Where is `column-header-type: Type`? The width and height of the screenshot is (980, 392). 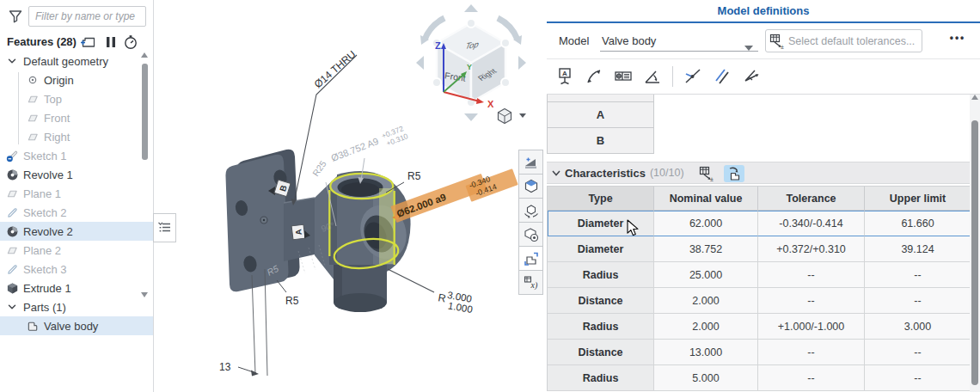 column-header-type: Type is located at coordinates (601, 199).